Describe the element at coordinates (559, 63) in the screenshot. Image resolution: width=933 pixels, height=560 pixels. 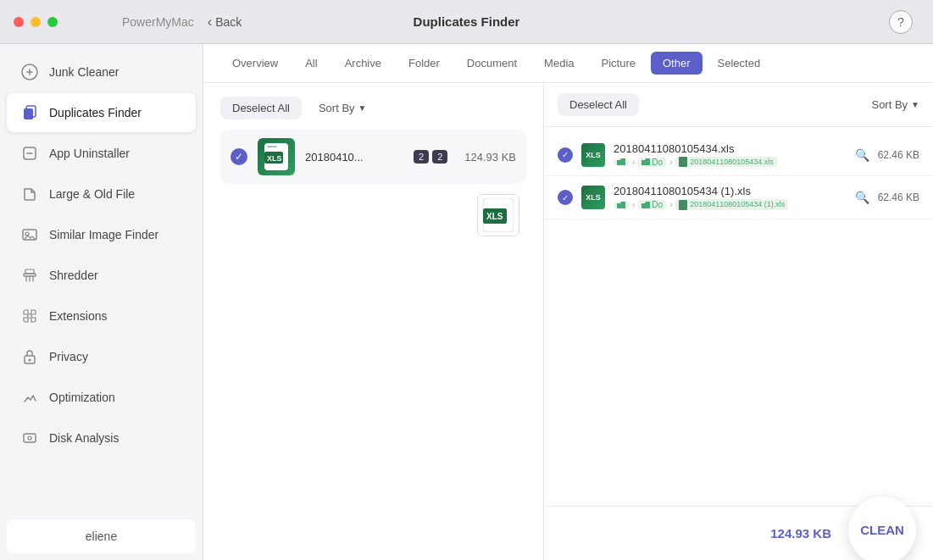
I see `tab-media: Media` at that location.